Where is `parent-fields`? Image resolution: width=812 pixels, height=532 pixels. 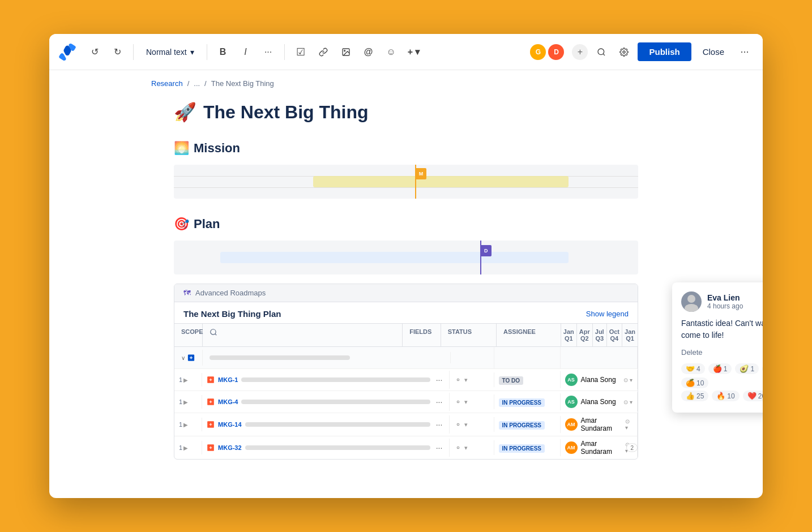
parent-fields is located at coordinates (473, 358).